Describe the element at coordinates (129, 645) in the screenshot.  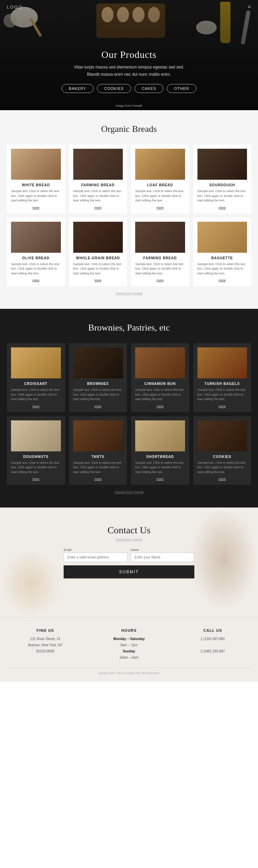
I see `footer-grid: FIND US 121 Rock Street, 21 Avenue, New …` at that location.